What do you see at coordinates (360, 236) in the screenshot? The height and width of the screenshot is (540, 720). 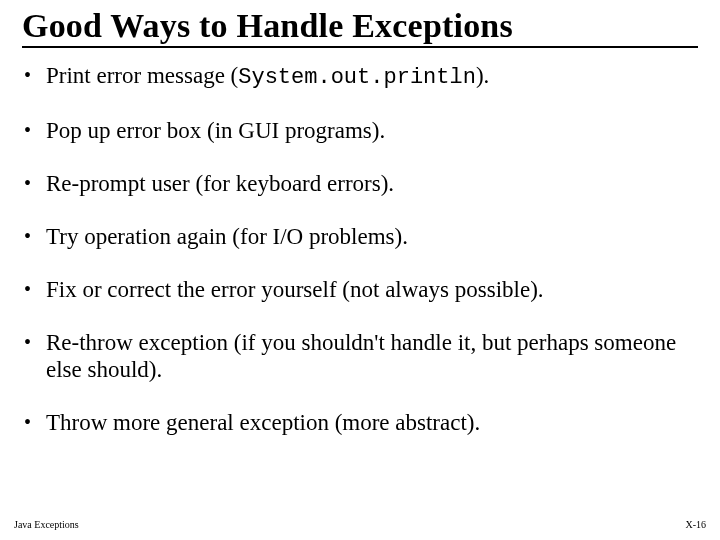 I see `list-item: Try operation again (for I/O problems).` at bounding box center [360, 236].